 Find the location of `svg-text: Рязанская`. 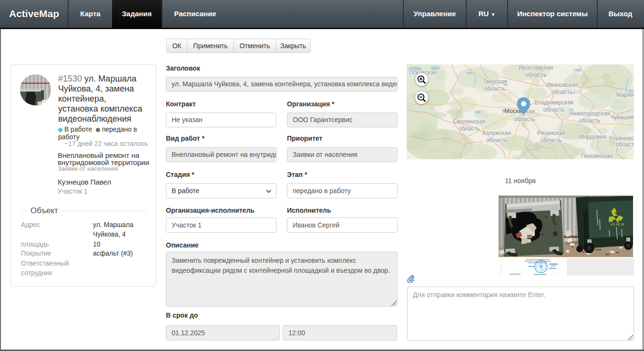

svg-text: Рязанская is located at coordinates (551, 133).